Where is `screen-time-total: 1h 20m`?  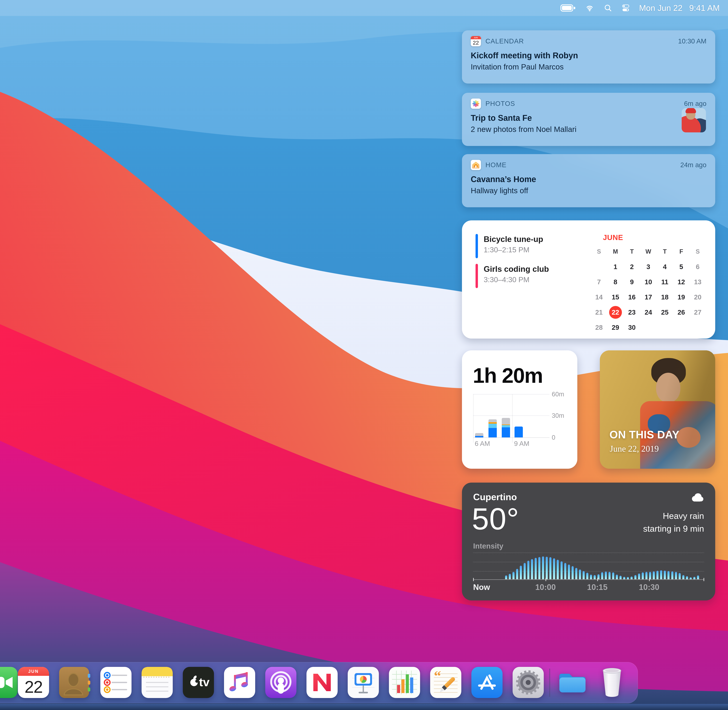 screen-time-total: 1h 20m is located at coordinates (507, 376).